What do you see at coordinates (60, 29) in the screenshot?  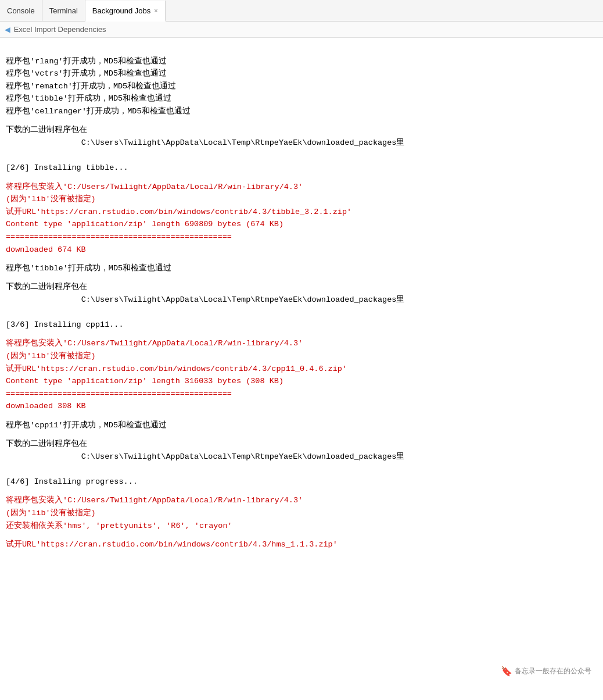 I see `breadcrumb-label: Excel Import Dependencies` at bounding box center [60, 29].